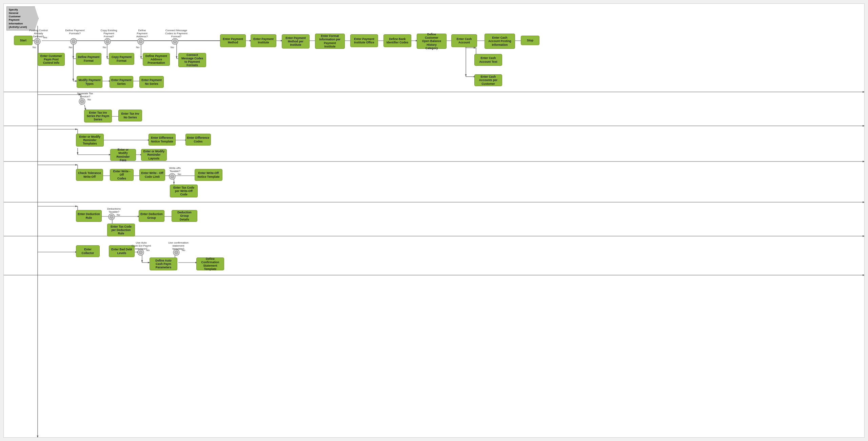 The image size is (868, 441). I want to click on enter-payment-institute: Enter PaymentInstitute, so click(263, 41).